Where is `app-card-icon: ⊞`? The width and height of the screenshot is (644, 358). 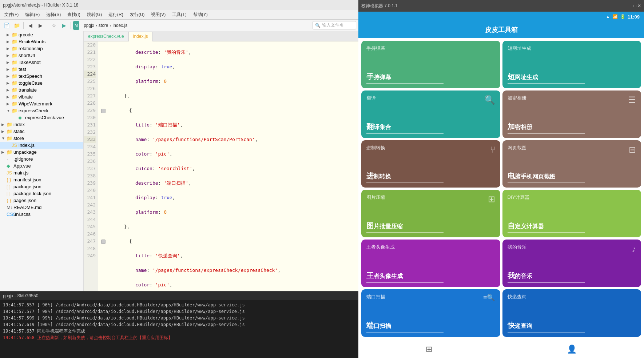
app-card-icon: ⊞ is located at coordinates (492, 199).